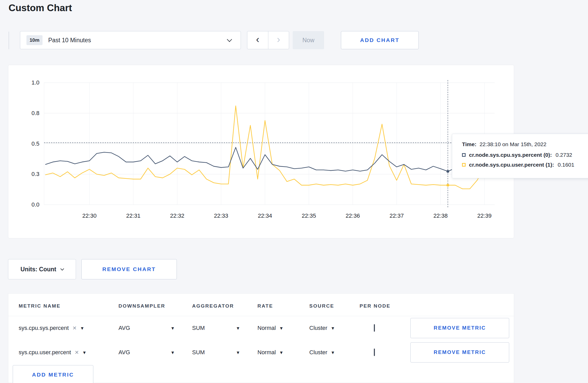 The width and height of the screenshot is (588, 383). I want to click on add-chart-button: ADD CHART, so click(380, 40).